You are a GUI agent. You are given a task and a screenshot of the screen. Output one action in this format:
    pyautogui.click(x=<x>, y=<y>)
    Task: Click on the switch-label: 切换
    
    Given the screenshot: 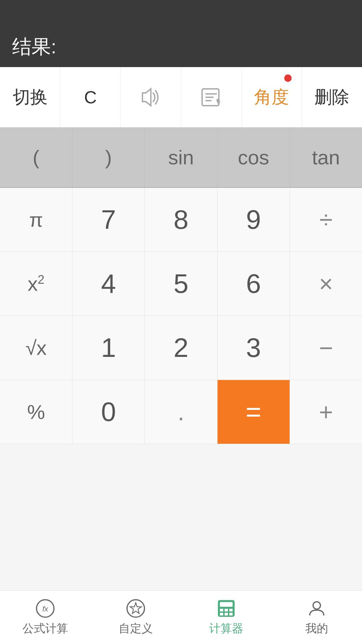 What is the action you would take?
    pyautogui.click(x=30, y=97)
    